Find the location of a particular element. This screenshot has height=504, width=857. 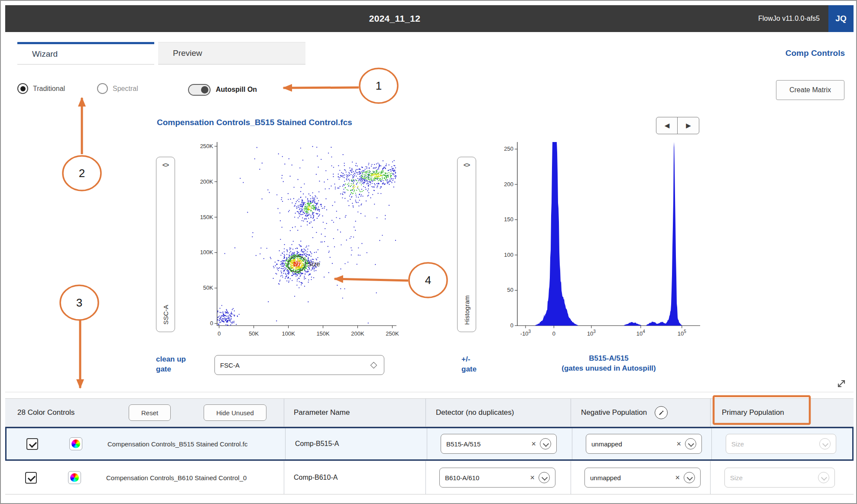

autospill-toggle is located at coordinates (199, 90).